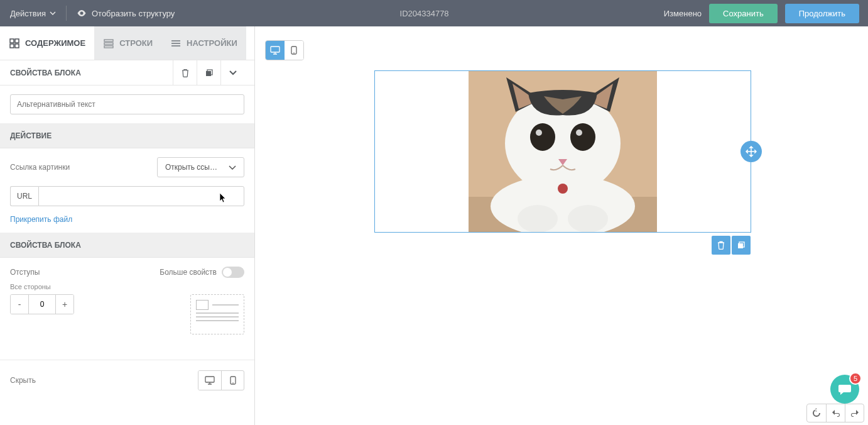  I want to click on duplicate-block-button, so click(209, 73).